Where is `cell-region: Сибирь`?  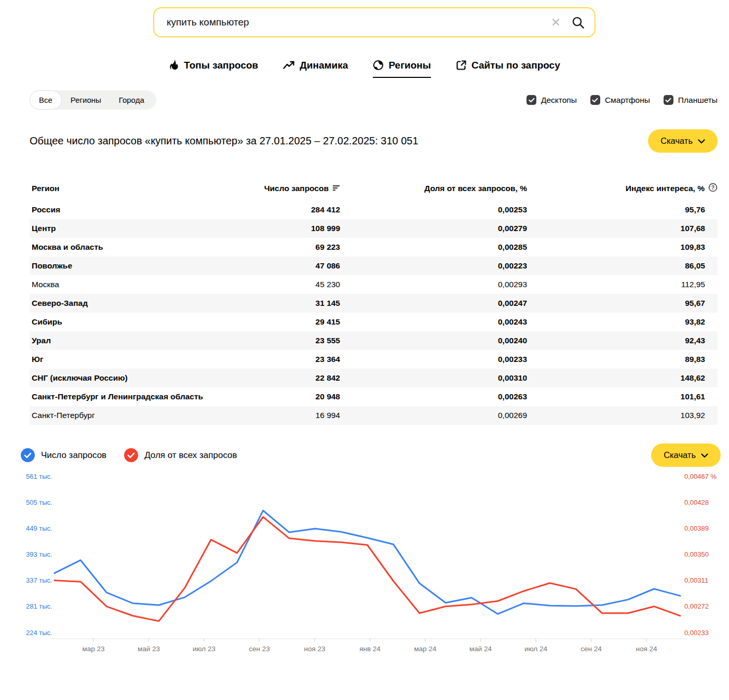 cell-region: Сибирь is located at coordinates (144, 322).